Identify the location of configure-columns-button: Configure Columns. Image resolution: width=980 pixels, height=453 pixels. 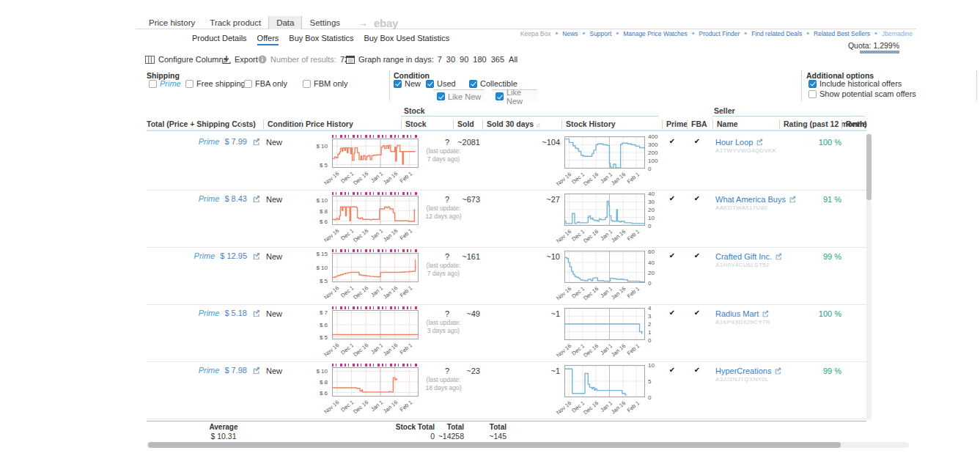
(186, 59).